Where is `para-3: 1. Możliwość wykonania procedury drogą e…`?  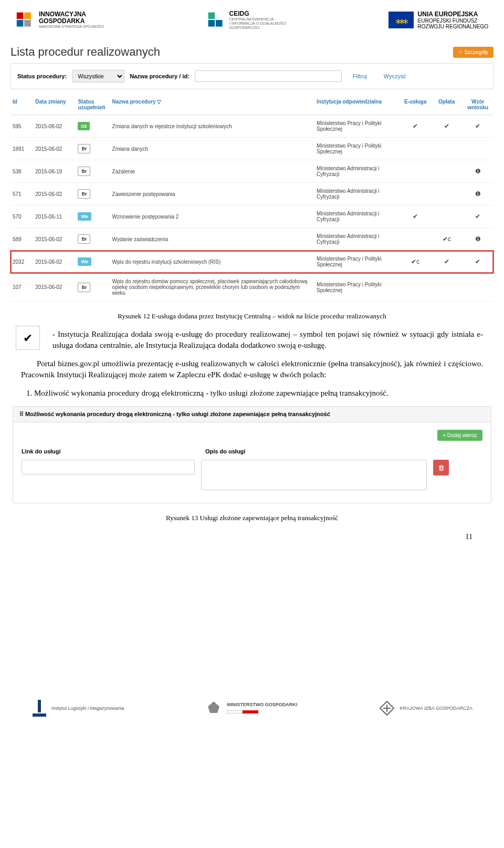 para-3: 1. Możliwość wykonania procedury drogą e… is located at coordinates (252, 393).